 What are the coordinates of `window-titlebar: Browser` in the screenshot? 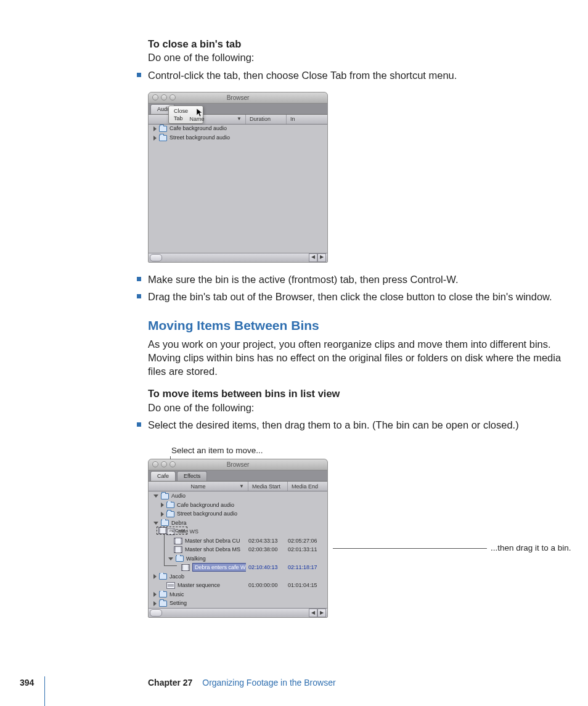 It's located at (238, 98).